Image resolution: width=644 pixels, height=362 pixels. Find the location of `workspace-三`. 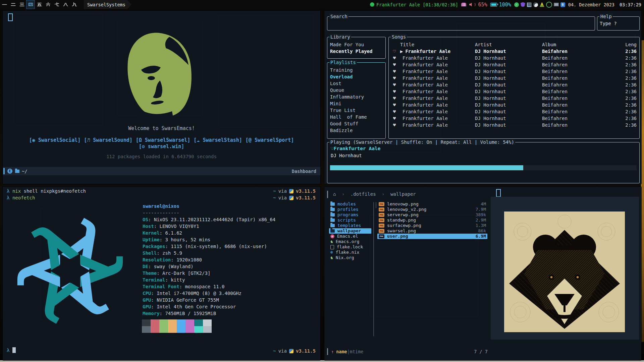

workspace-三 is located at coordinates (22, 5).